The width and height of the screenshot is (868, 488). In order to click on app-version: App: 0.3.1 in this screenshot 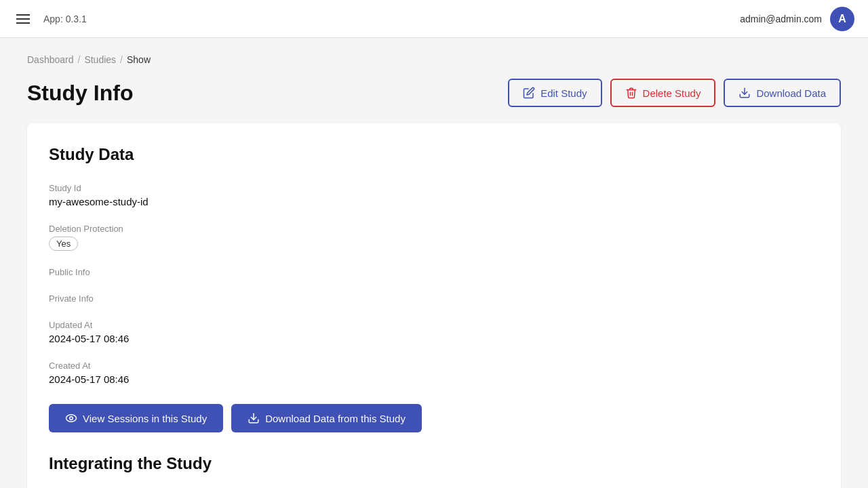, I will do `click(65, 19)`.